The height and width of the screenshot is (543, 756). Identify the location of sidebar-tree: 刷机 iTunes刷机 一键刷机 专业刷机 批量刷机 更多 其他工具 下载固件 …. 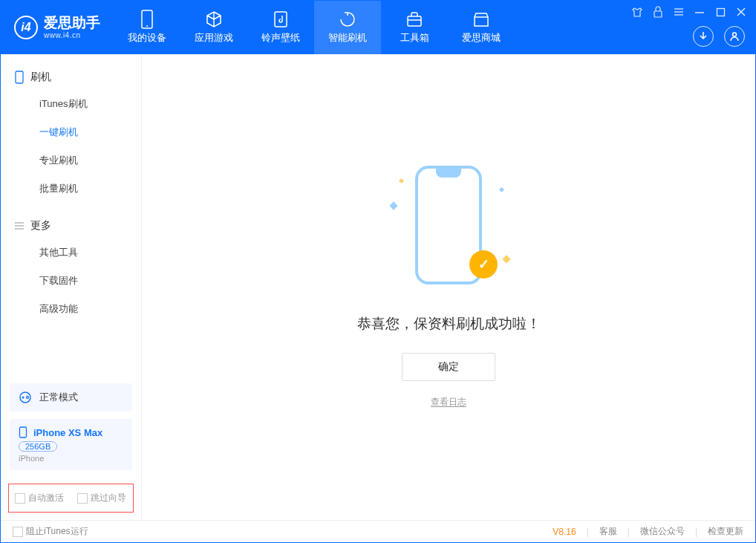
(71, 215).